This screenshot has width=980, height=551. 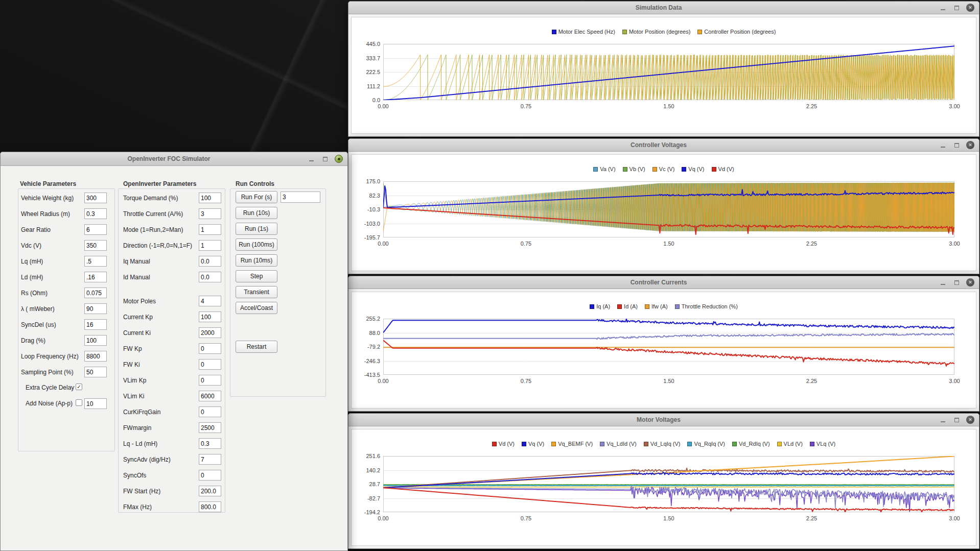 I want to click on extra-cycle-delay-checkbox, so click(x=79, y=387).